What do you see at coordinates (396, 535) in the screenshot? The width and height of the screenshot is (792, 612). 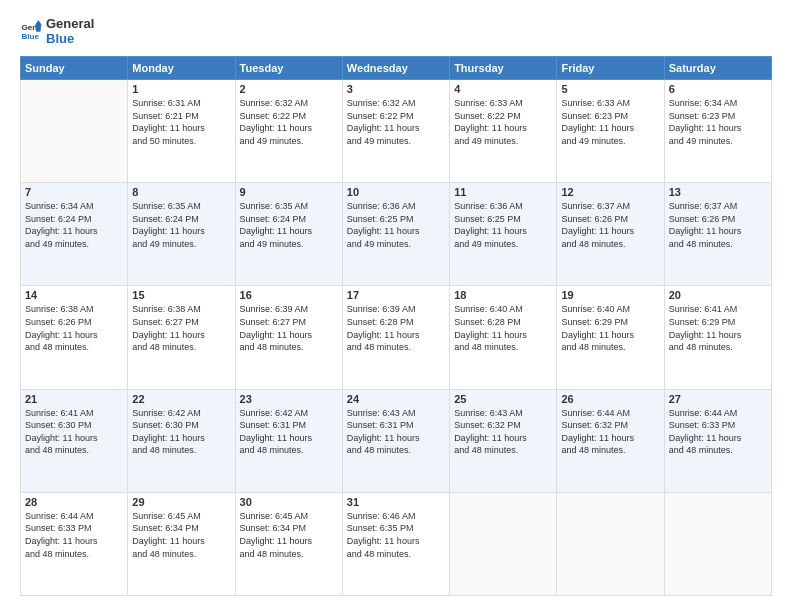 I see `cell-info: Sunrise: 6:46 AMSunset: 6:35 PMDaylight:…` at bounding box center [396, 535].